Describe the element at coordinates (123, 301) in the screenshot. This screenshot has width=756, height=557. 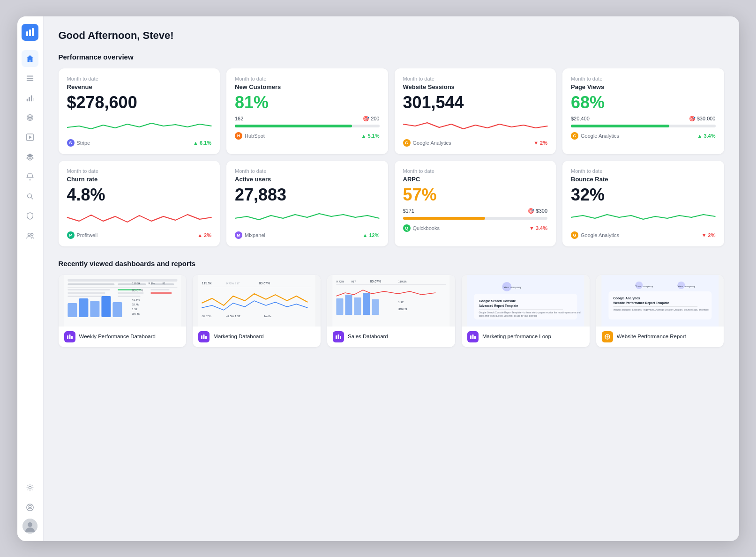
I see `weekly-thumb: 119.5k 9.1% 91 80.67% 43.5% 32.4k 1.32 3…` at that location.